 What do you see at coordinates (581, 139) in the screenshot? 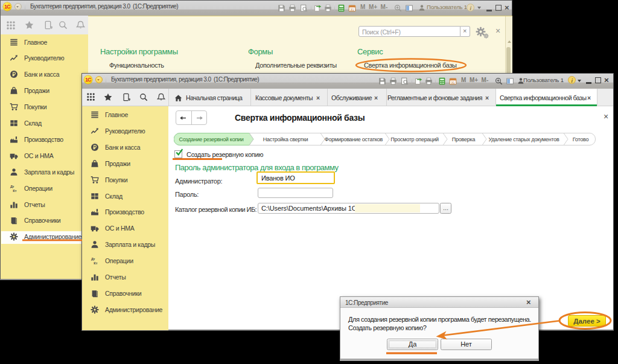
I see `svg-text: Готово` at bounding box center [581, 139].